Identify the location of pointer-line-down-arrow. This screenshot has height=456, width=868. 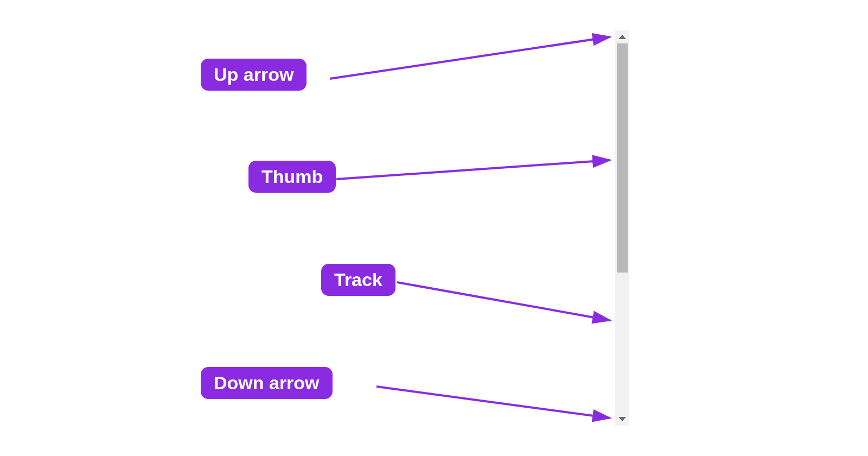
(493, 402).